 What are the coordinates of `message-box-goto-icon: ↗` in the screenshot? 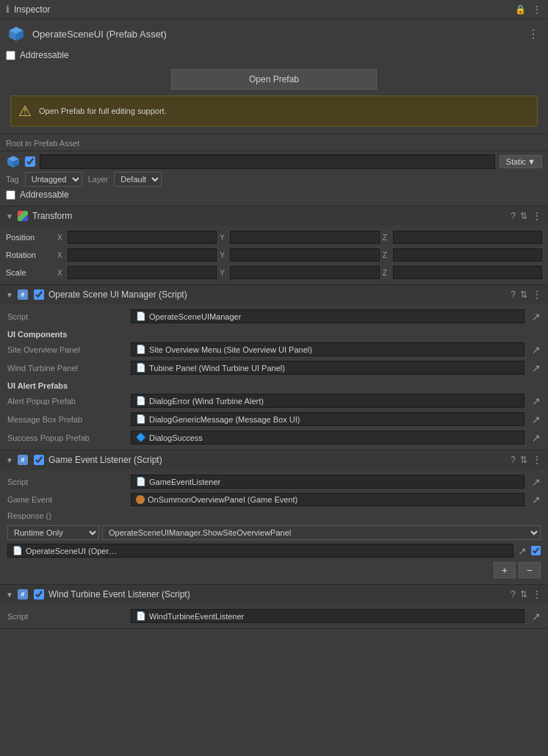 It's located at (536, 420).